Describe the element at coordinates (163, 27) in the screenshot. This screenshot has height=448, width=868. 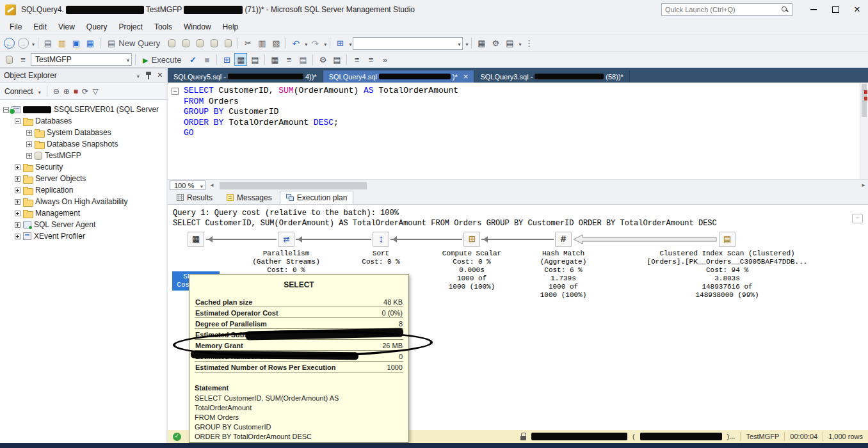
I see `menu-tools: Tools` at that location.